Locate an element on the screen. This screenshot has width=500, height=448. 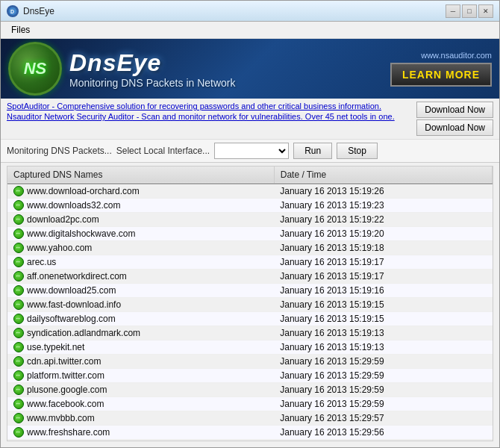
dns-time-cell: January 16 2013 15:29:57 is located at coordinates (383, 418).